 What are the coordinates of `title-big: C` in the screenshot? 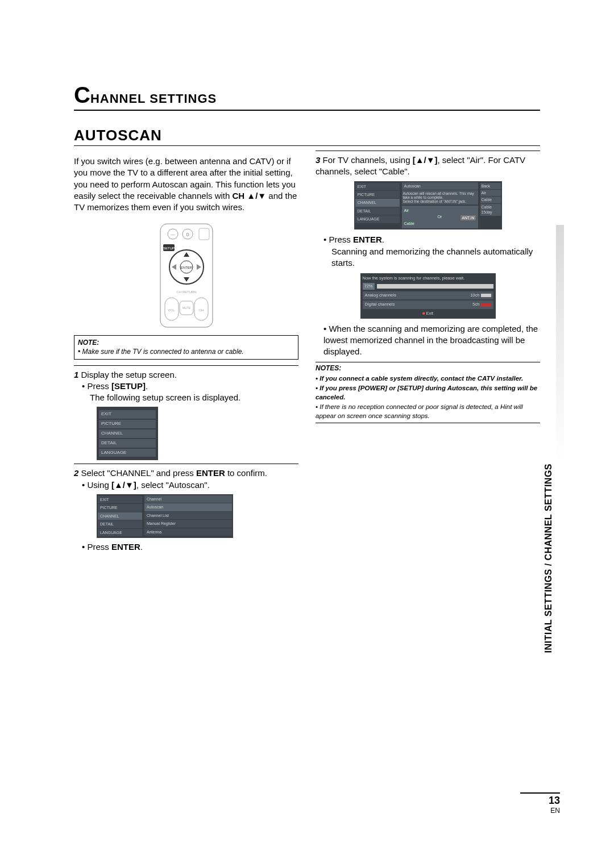 It's located at (82, 95).